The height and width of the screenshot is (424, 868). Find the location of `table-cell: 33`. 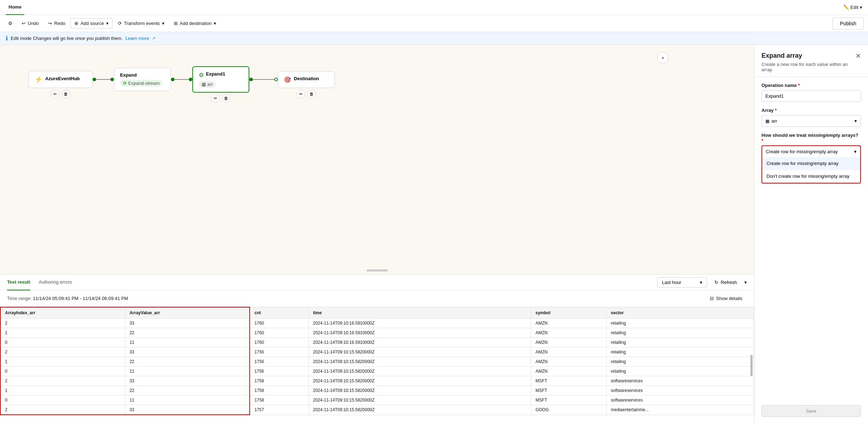

table-cell: 33 is located at coordinates (187, 324).